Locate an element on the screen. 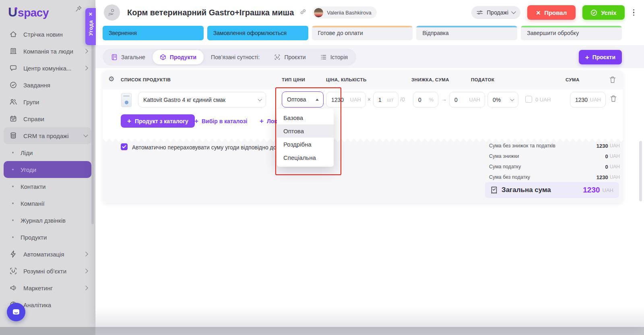 The height and width of the screenshot is (335, 644). chat-widget-button is located at coordinates (16, 312).